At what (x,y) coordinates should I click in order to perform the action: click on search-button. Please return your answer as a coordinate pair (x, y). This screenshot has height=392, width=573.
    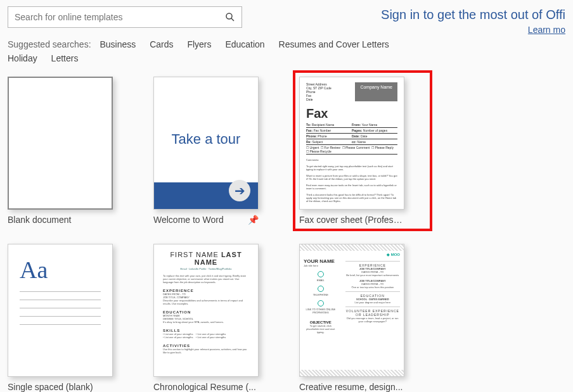
    Looking at the image, I should click on (230, 17).